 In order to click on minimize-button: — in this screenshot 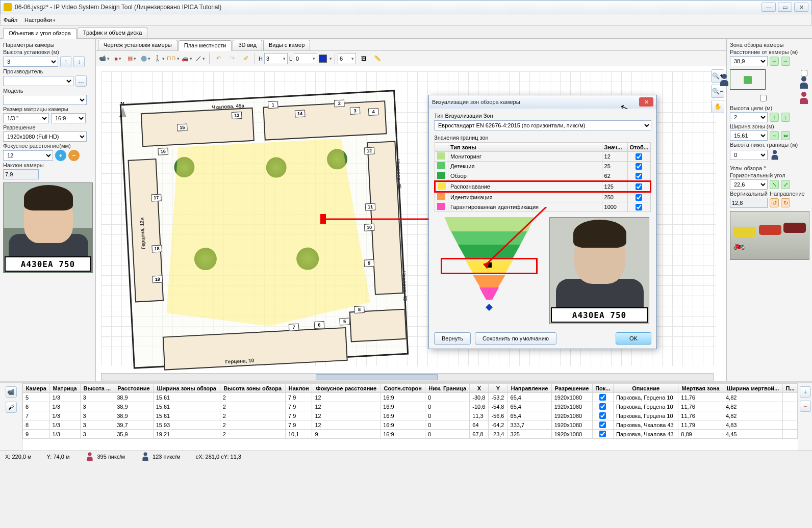, I will do `click(769, 7)`.